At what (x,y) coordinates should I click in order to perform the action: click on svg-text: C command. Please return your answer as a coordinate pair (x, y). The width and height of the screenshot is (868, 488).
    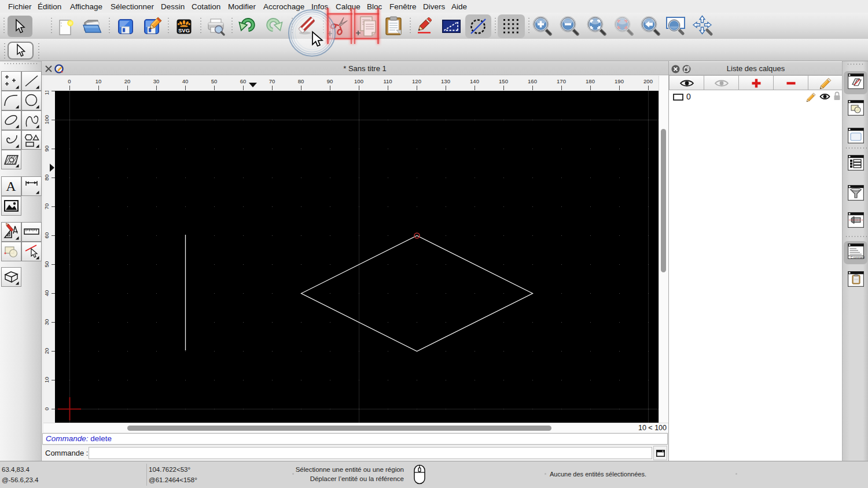
    Looking at the image, I should click on (858, 258).